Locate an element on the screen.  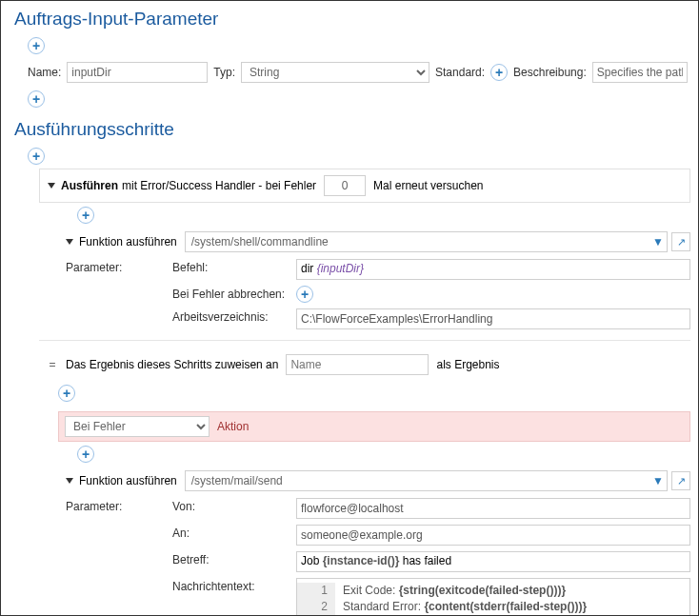
error-handler-bar: Bei Fehler Aktion is located at coordinates (374, 427).